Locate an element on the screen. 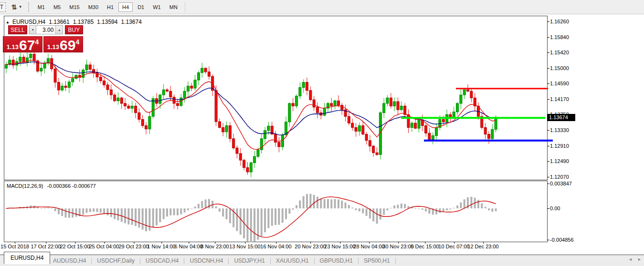 The image size is (644, 266). tab-usdcnh-h4: USDCNH,H4 is located at coordinates (206, 260).